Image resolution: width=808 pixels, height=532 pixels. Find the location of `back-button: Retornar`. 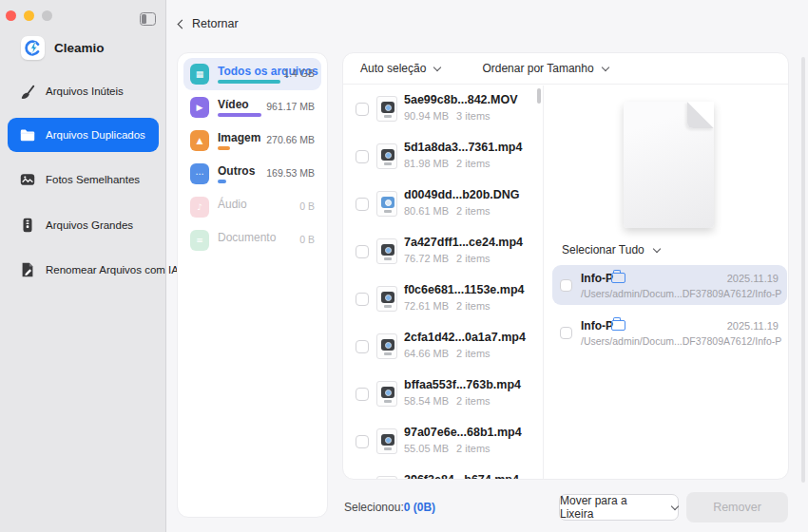

back-button: Retornar is located at coordinates (209, 24).